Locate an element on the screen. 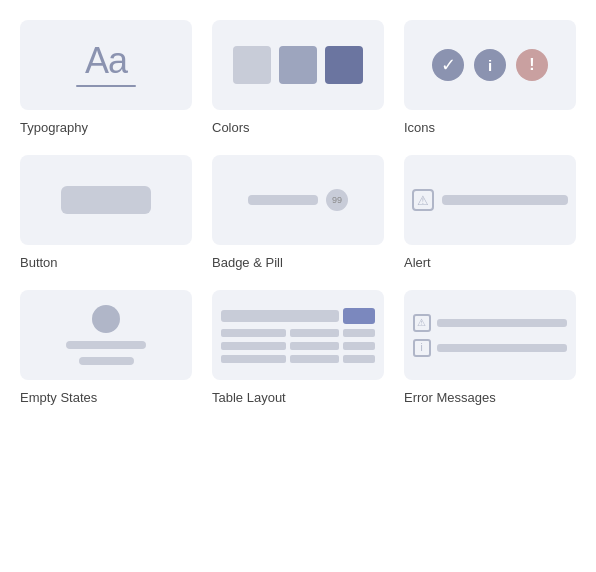 The image size is (596, 572). colors-label: Colors is located at coordinates (231, 128).